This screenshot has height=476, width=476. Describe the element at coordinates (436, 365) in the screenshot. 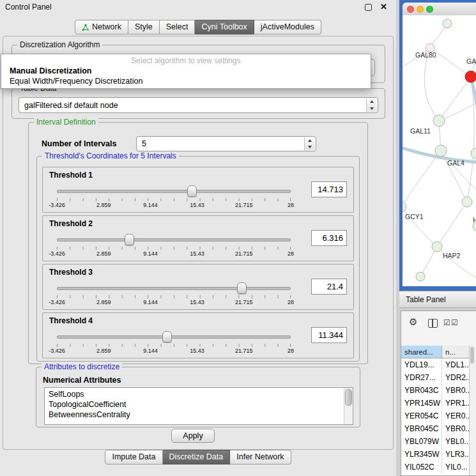

I see `table-row: YDL19...YDL1...` at that location.